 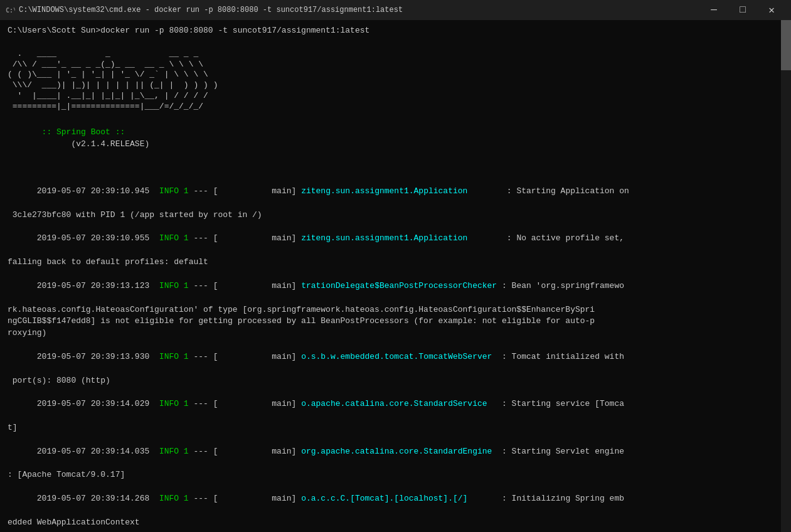 What do you see at coordinates (389, 31) in the screenshot?
I see `prompt-line: C:\Users\Scott Sun>docker run -p 8080:80…` at bounding box center [389, 31].